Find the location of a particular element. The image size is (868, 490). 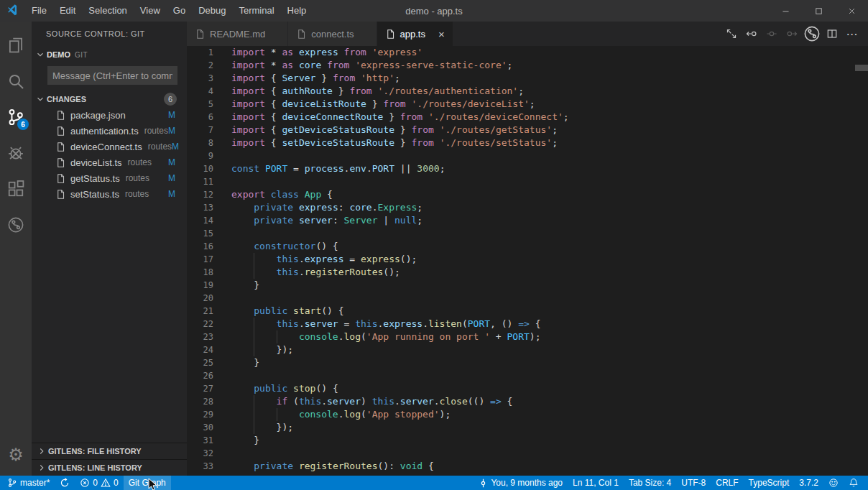

tab-app.ts: app.ts× is located at coordinates (415, 34).